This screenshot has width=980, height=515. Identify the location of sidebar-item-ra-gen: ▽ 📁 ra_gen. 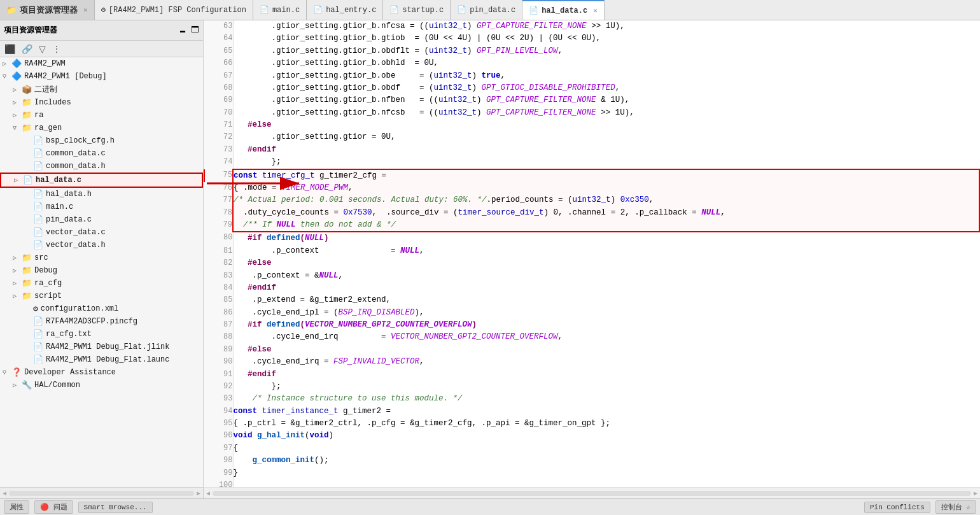
(102, 128).